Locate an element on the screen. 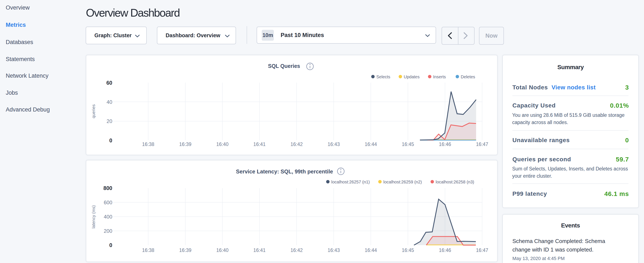  svg-text: Selects is located at coordinates (383, 77).